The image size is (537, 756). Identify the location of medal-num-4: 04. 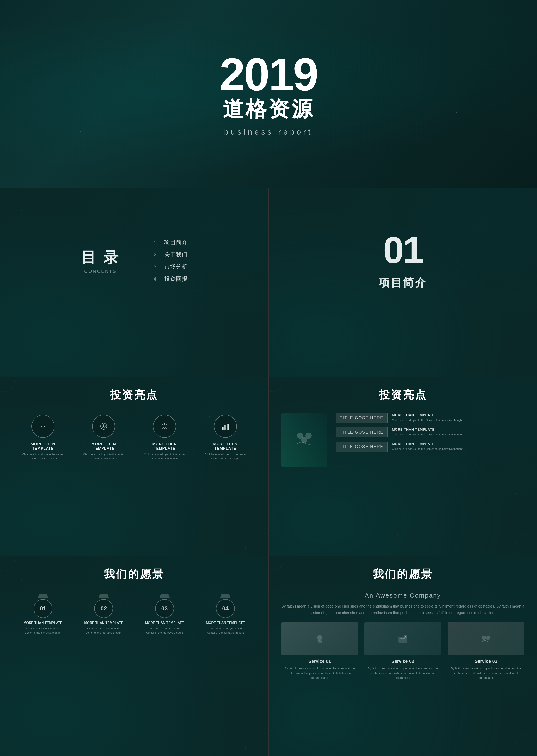
(226, 609).